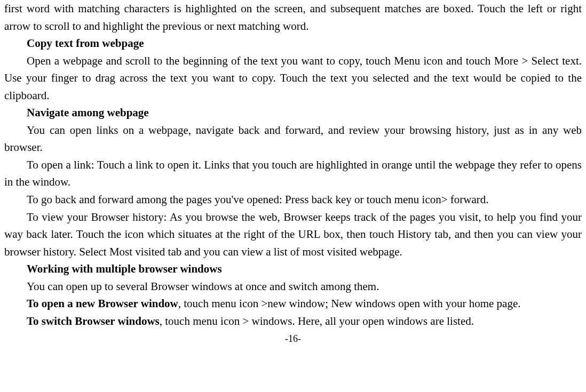 The width and height of the screenshot is (586, 392). I want to click on heading-multiple-windows: Working with multiple browser windows, so click(293, 269).